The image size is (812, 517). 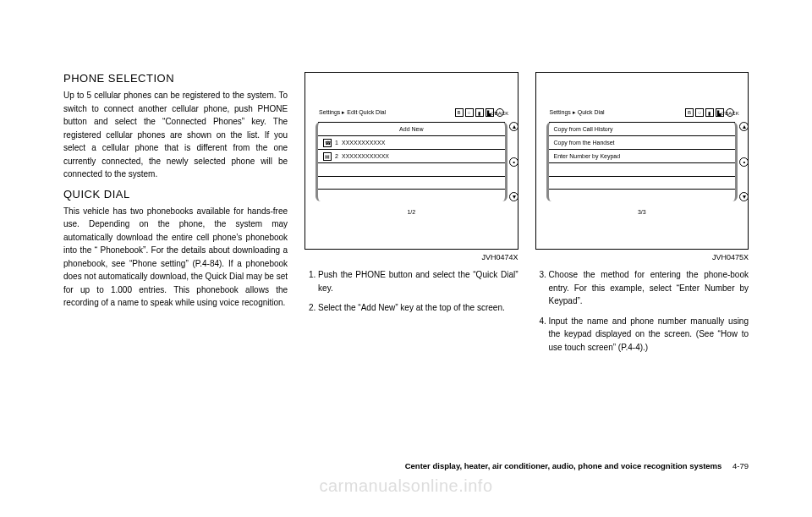 I want to click on step-4: Input the name and phone number manually…, so click(x=649, y=335).